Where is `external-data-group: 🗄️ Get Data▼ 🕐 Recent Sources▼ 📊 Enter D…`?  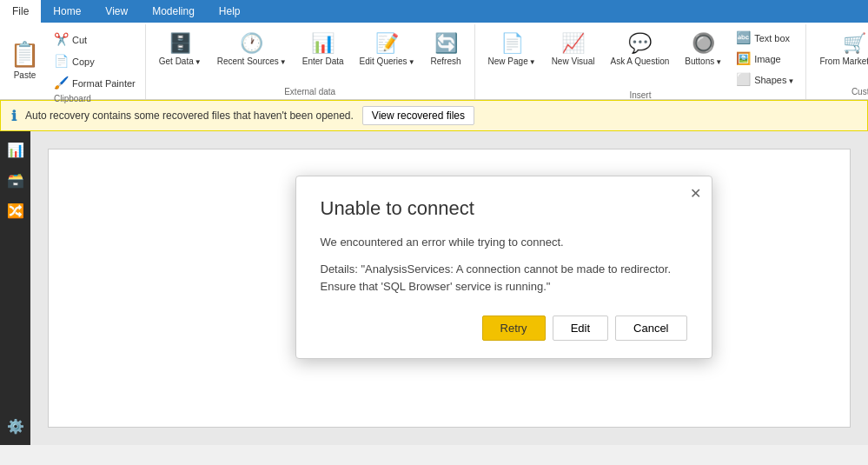 external-data-group: 🗄️ Get Data▼ 🕐 Recent Sources▼ 📊 Enter D… is located at coordinates (311, 62).